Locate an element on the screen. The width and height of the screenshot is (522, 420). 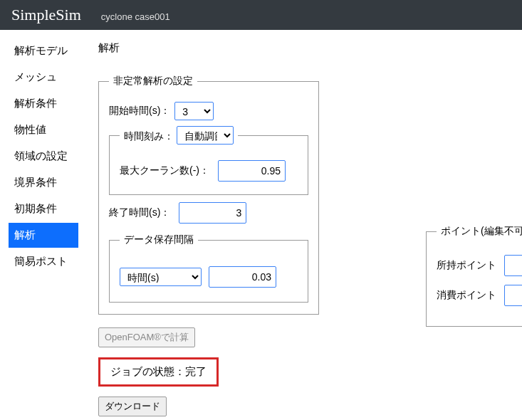
sidebar-item-initial: 初期条件 is located at coordinates (43, 209).